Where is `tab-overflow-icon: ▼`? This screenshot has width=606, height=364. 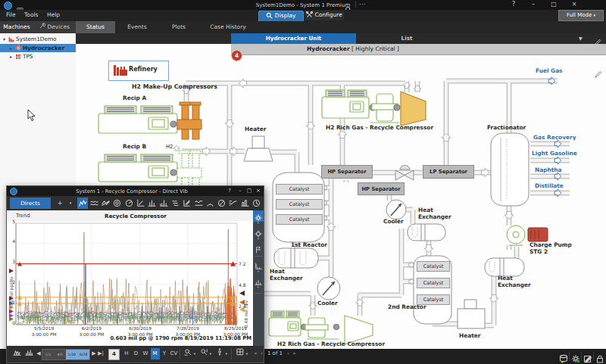 tab-overflow-icon: ▼ is located at coordinates (580, 38).